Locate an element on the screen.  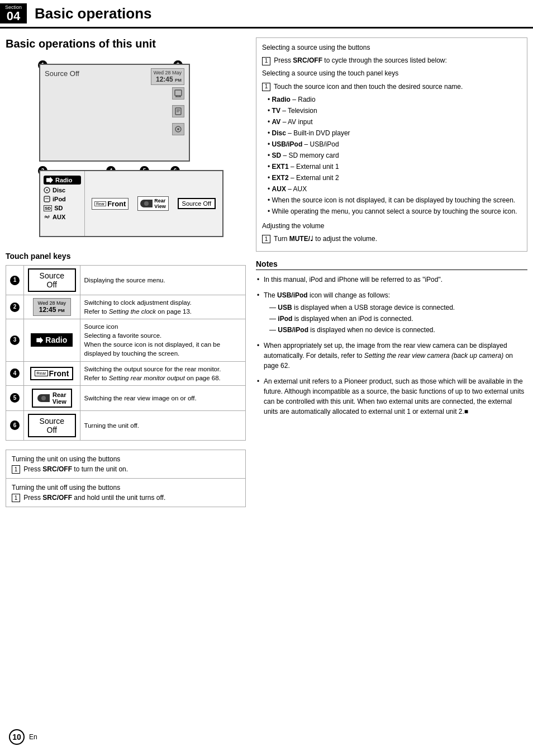
screen-display: Source Off Wed 28 May 12:45 PM is located at coordinates (115, 113).